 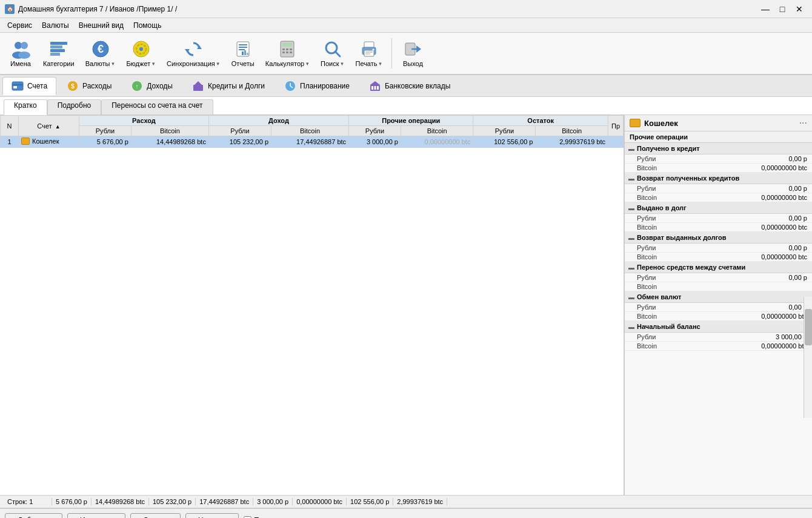 I want to click on toolbar-kalkulator: Калькулятор ▼, so click(x=287, y=53).